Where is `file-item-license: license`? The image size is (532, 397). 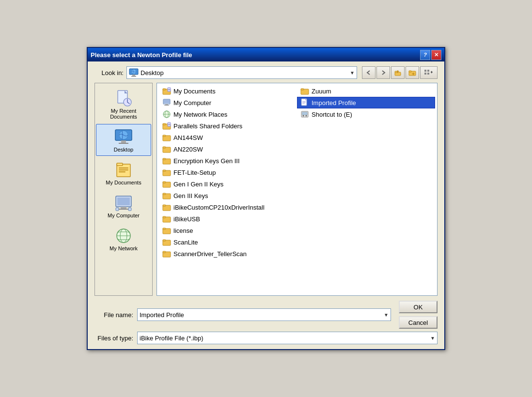
file-item-license: license is located at coordinates (228, 230).